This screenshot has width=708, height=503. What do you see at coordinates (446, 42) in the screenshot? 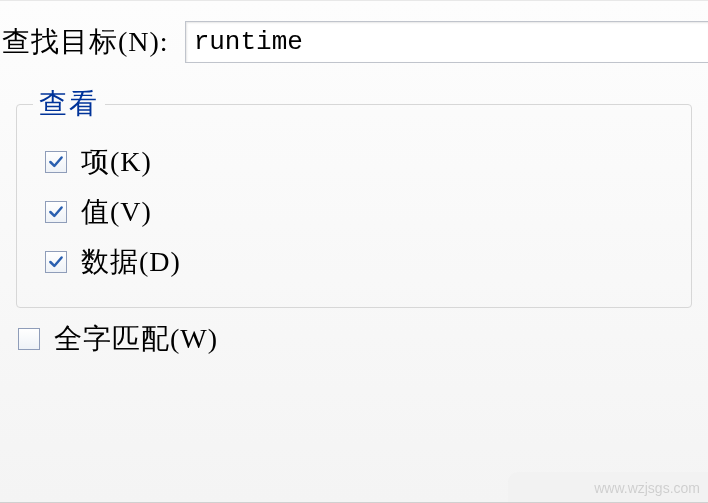
I see `search-input` at bounding box center [446, 42].